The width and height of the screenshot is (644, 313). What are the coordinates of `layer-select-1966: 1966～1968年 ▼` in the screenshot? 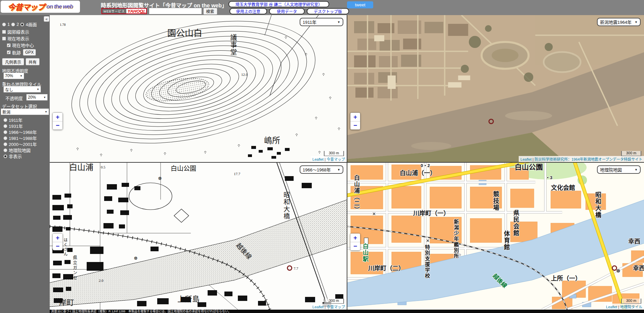 It's located at (321, 170).